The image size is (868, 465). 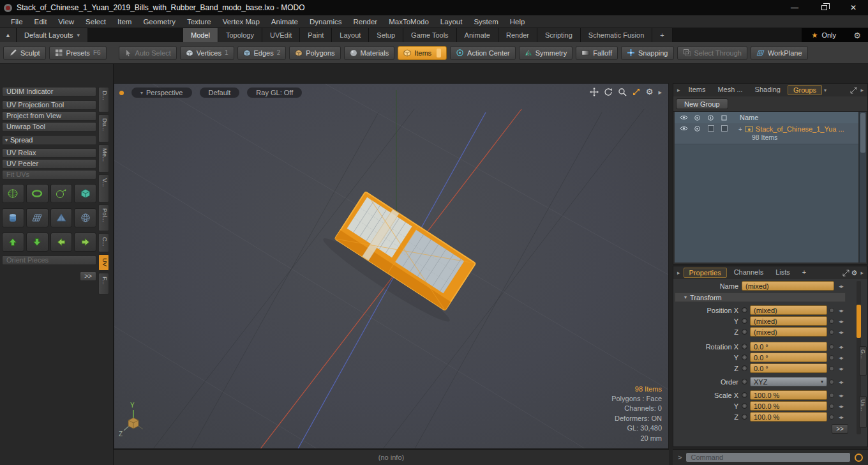 What do you see at coordinates (200, 35) in the screenshot?
I see `tab-model: Model` at bounding box center [200, 35].